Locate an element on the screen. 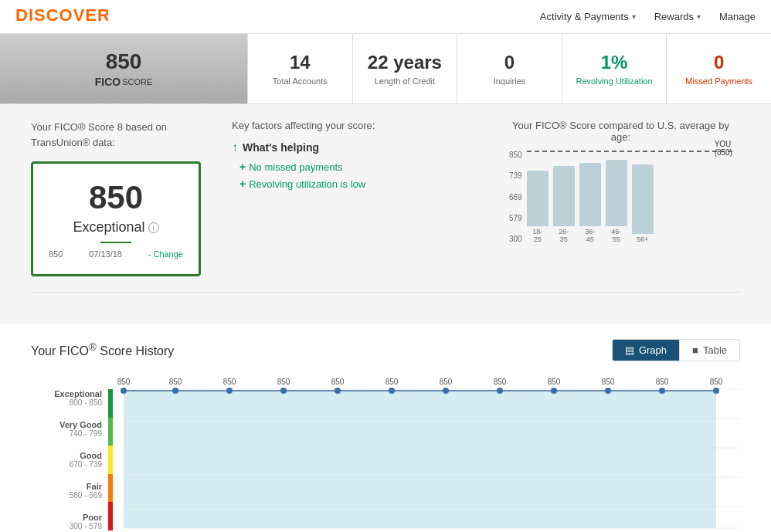 The width and height of the screenshot is (771, 532). inquiries-stat: 0 Inquiries is located at coordinates (509, 69).